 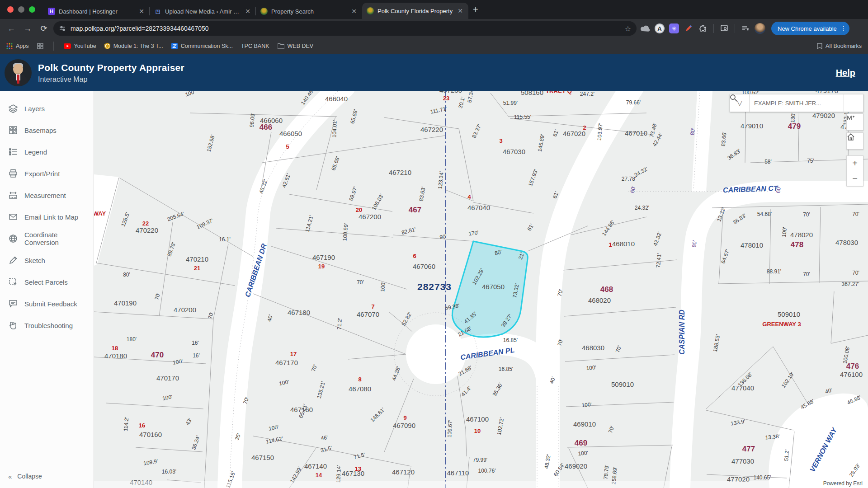 What do you see at coordinates (138, 46) in the screenshot?
I see `bookmark-label: Module 1: The 3 T...` at bounding box center [138, 46].